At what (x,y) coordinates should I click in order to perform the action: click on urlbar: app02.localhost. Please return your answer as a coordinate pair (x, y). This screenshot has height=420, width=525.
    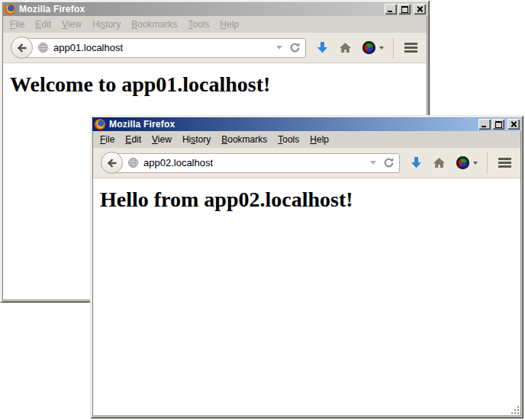
    Looking at the image, I should click on (256, 163).